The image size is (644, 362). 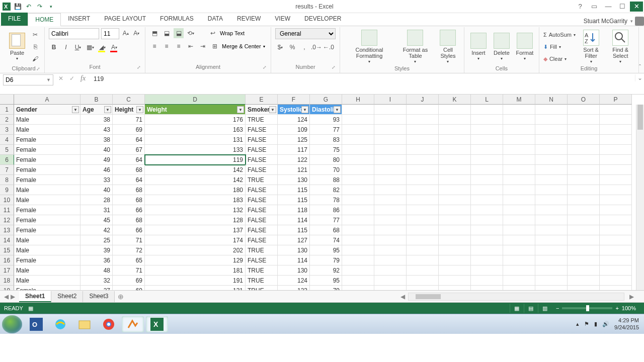 I want to click on cell: 163, so click(x=195, y=130).